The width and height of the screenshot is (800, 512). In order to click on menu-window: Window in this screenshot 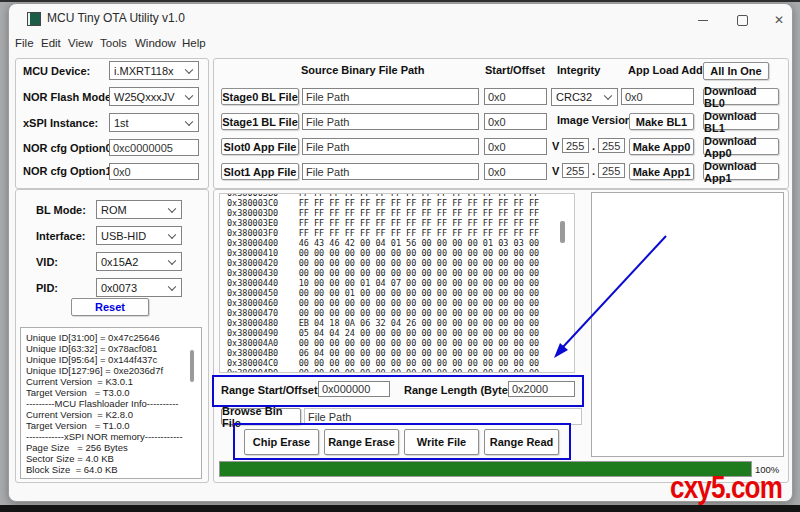, I will do `click(156, 43)`.